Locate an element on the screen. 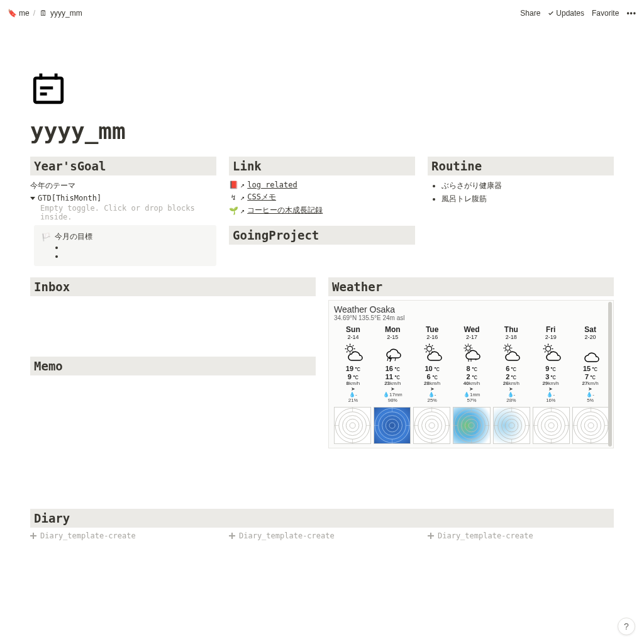  inbox-body is located at coordinates (173, 328).